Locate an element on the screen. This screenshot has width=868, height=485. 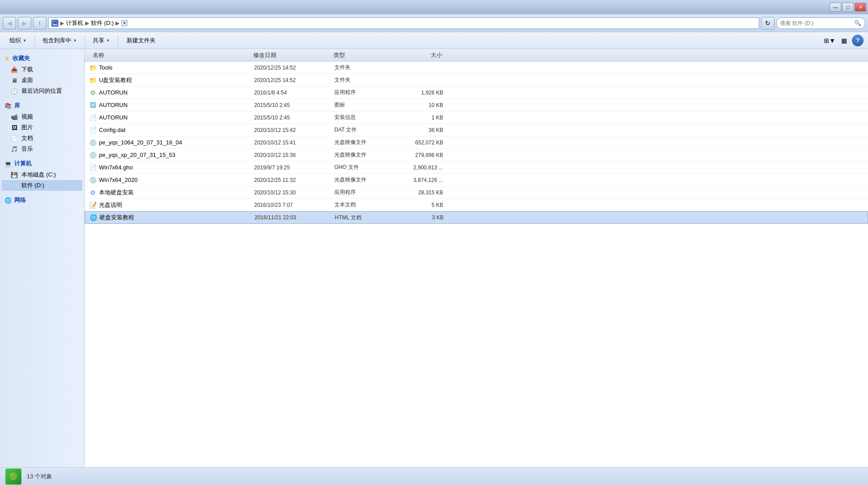
table-row: 📁 Tools 2020/12/25 14:52 文件夹 is located at coordinates (476, 68).